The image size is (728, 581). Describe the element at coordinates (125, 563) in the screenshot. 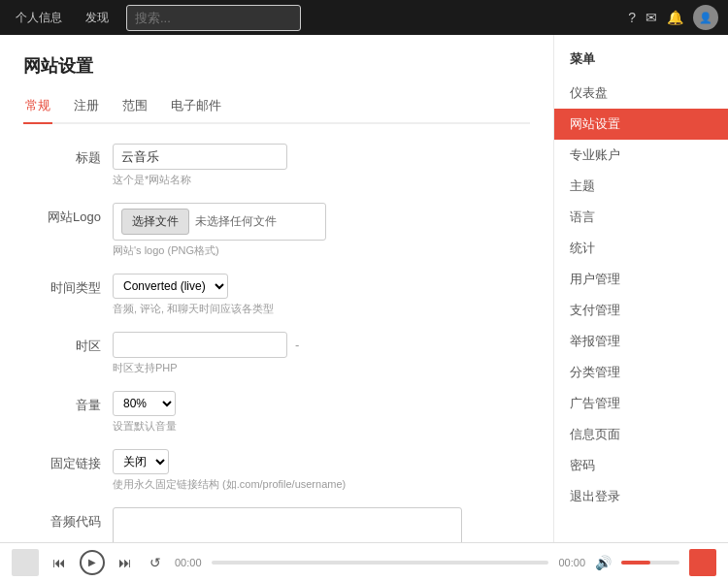

I see `next-button: ⏭` at that location.